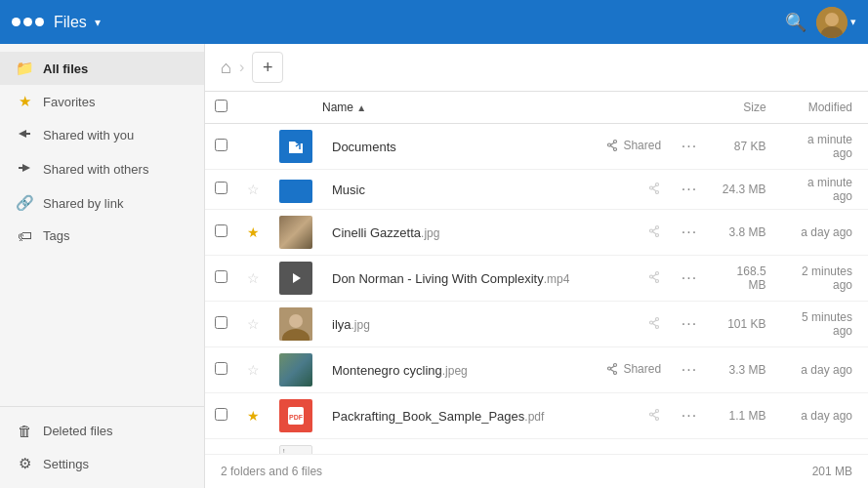 This screenshot has height=488, width=868. Describe the element at coordinates (102, 236) in the screenshot. I see `sidebar-item-tags: 🏷 Tags` at that location.